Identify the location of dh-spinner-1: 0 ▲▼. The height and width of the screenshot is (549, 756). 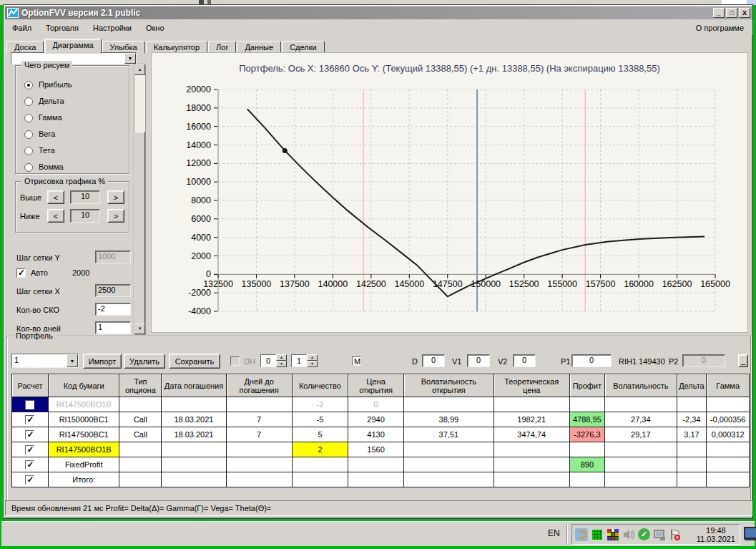
(273, 361).